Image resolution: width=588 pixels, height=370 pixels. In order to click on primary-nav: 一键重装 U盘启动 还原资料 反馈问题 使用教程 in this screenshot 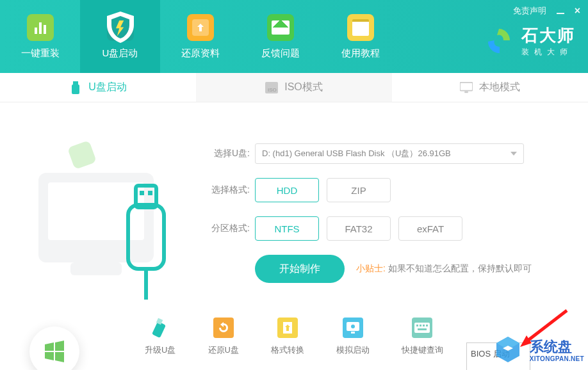, I will do `click(200, 36)`.